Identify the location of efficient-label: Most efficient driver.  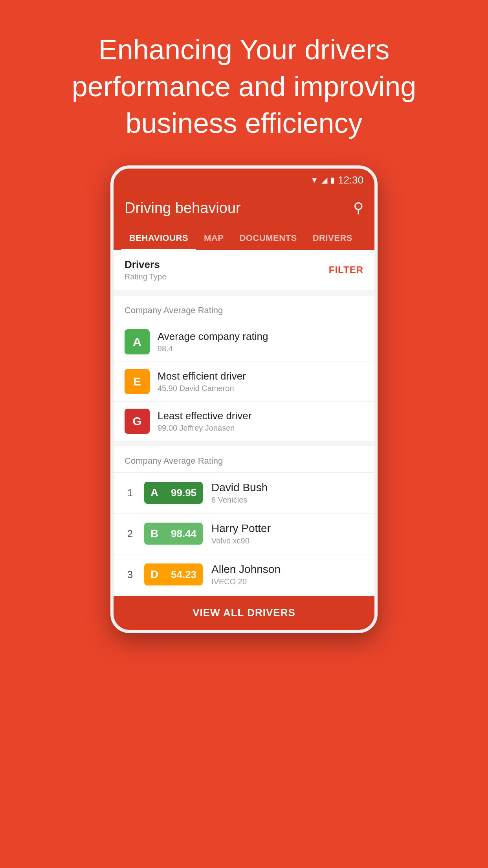
(202, 376).